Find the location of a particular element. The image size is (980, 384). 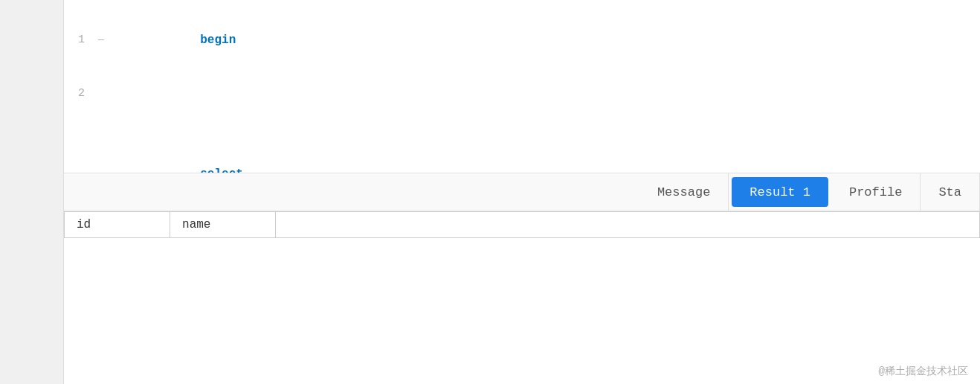

left-sidebar is located at coordinates (31, 192).